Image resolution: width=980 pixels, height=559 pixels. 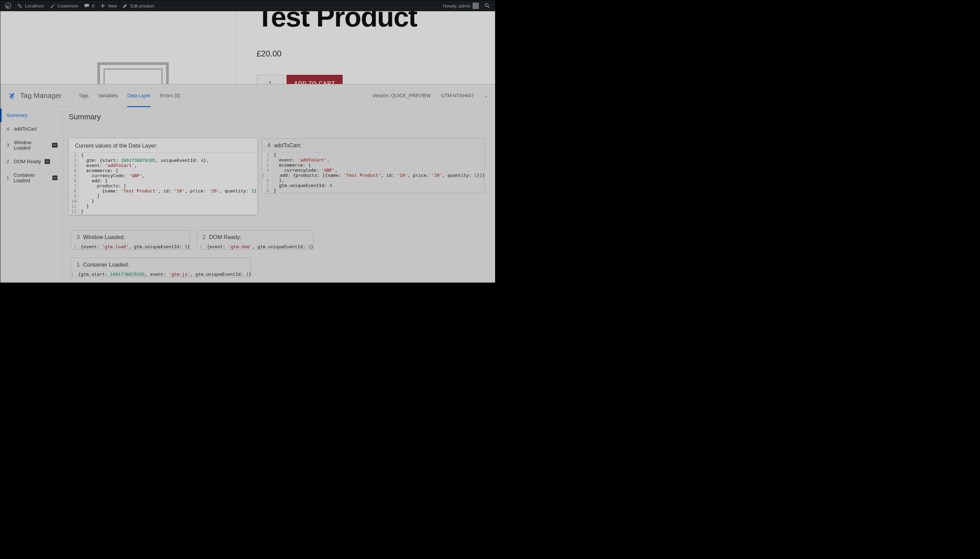 I want to click on card-current-data-layer: Current values of the Data Layer: 1{2 gt…, so click(x=163, y=177).